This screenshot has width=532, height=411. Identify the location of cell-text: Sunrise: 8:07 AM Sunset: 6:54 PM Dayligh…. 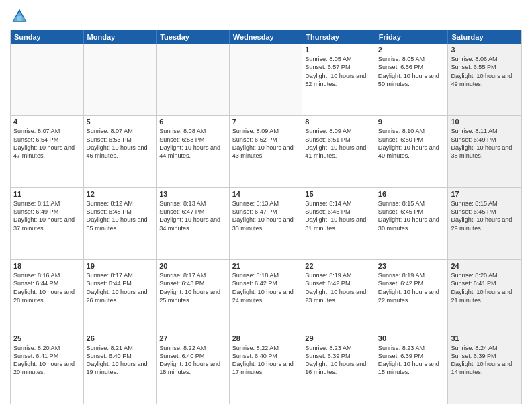
(47, 144).